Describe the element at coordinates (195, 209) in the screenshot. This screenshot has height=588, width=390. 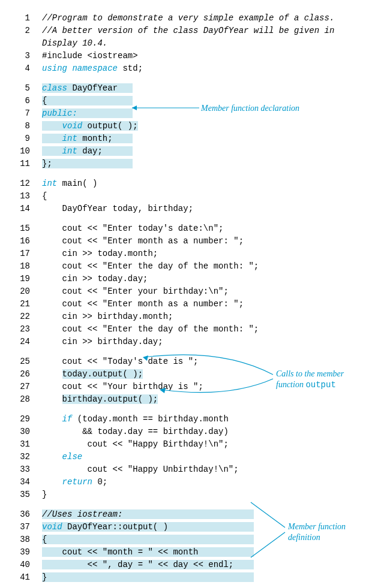
I see `code-line: 14 DayOfYear today, birthday;` at that location.